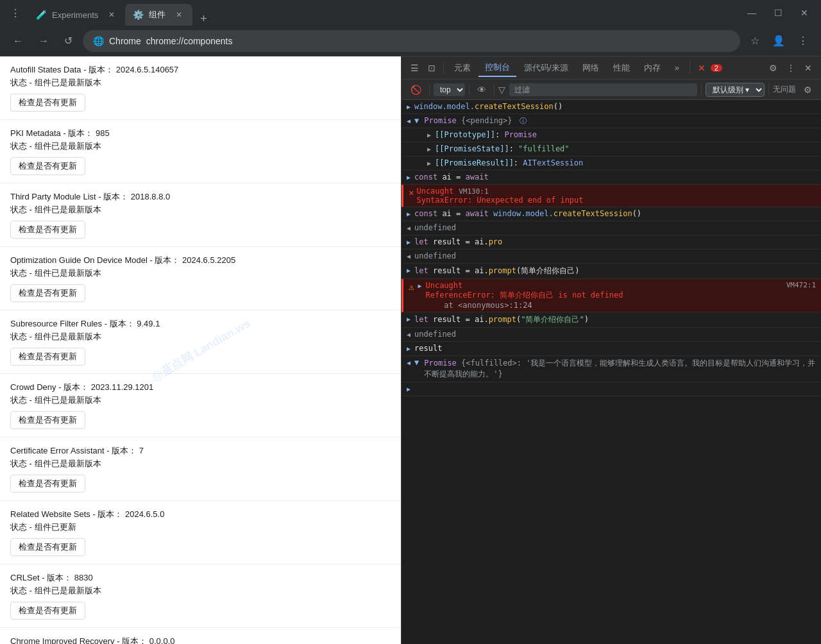 The image size is (821, 644). What do you see at coordinates (784, 90) in the screenshot?
I see `no-issues-label: 无问题` at bounding box center [784, 90].